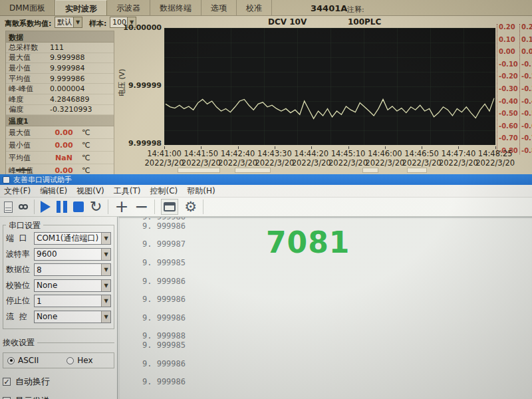 The width and height of the screenshot is (532, 399). I want to click on record-icon, so click(23, 207).